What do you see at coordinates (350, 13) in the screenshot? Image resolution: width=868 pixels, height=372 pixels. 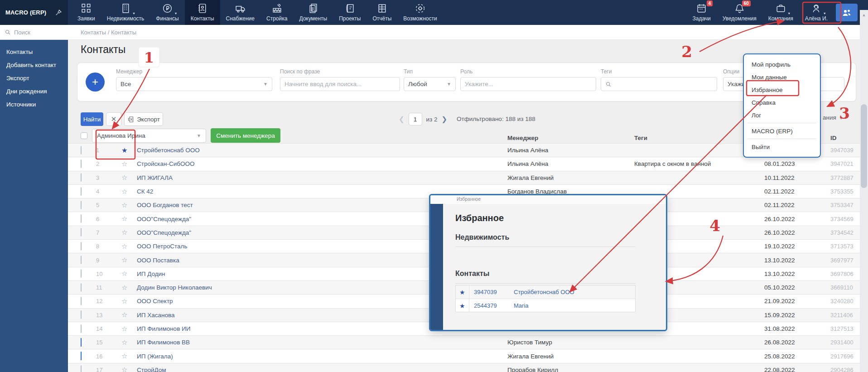 I see `nav-item-projects: Проекты` at bounding box center [350, 13].